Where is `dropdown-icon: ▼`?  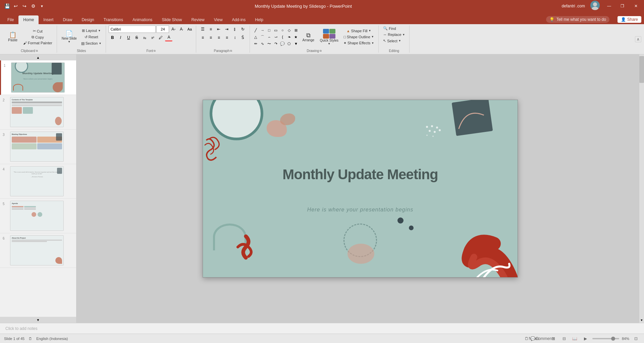 dropdown-icon: ▼ is located at coordinates (42, 6).